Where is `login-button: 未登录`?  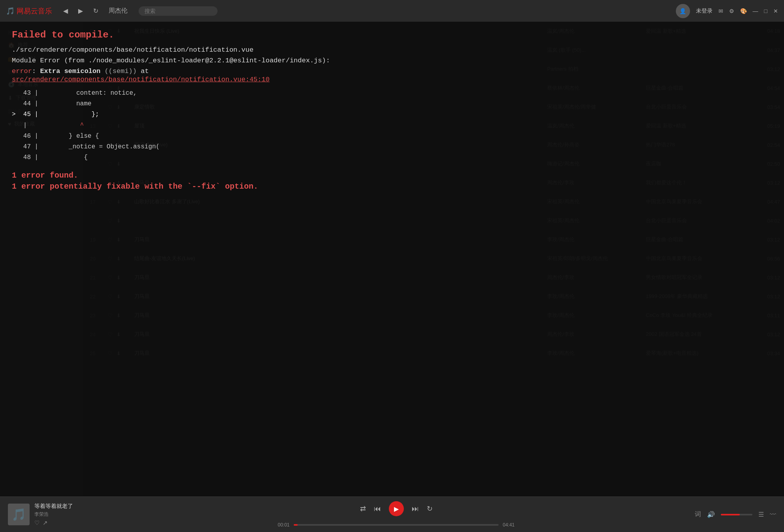 login-button: 未登录 is located at coordinates (704, 11).